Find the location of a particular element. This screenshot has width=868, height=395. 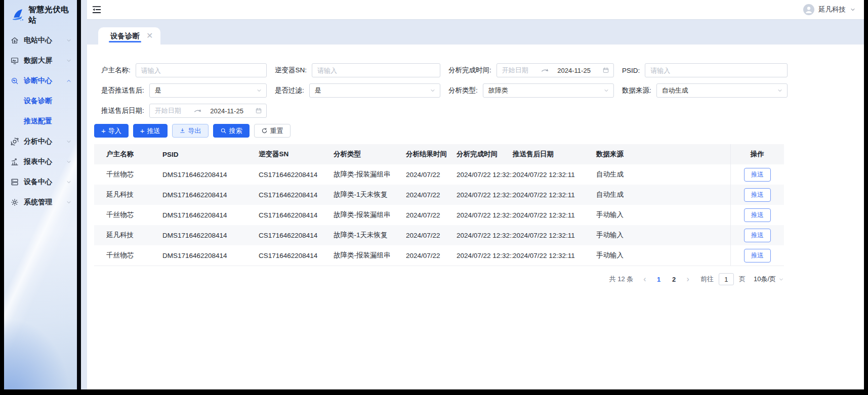

sidebar-item-analysis-center: 分析中心 is located at coordinates (40, 142).